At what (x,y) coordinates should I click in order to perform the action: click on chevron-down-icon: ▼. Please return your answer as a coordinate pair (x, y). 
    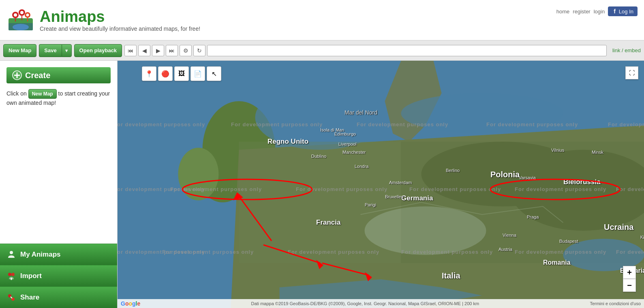
    Looking at the image, I should click on (66, 51).